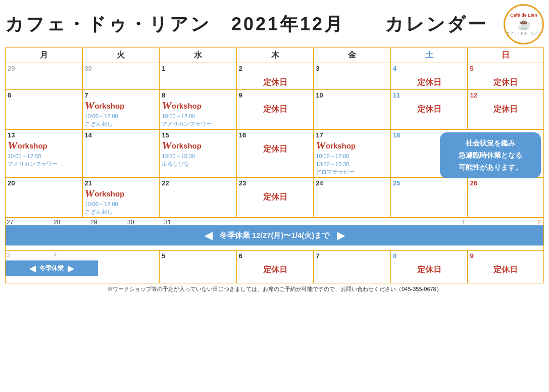 The image size is (549, 392). What do you see at coordinates (429, 95) in the screenshot?
I see `date-num: 11` at bounding box center [429, 95].